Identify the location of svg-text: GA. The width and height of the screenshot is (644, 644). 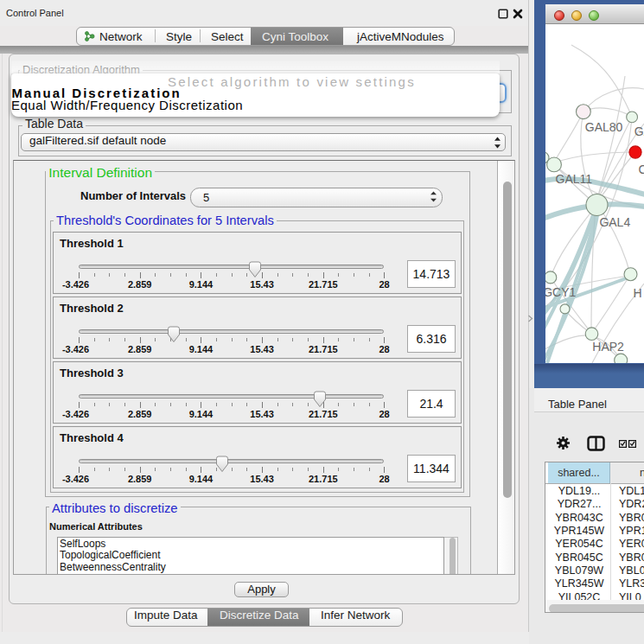
(640, 131).